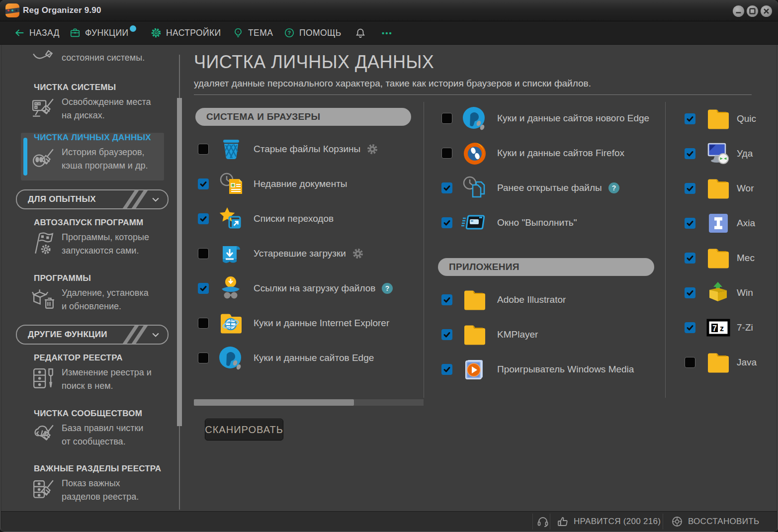  What do you see at coordinates (767, 11) in the screenshot?
I see `close-button` at bounding box center [767, 11].